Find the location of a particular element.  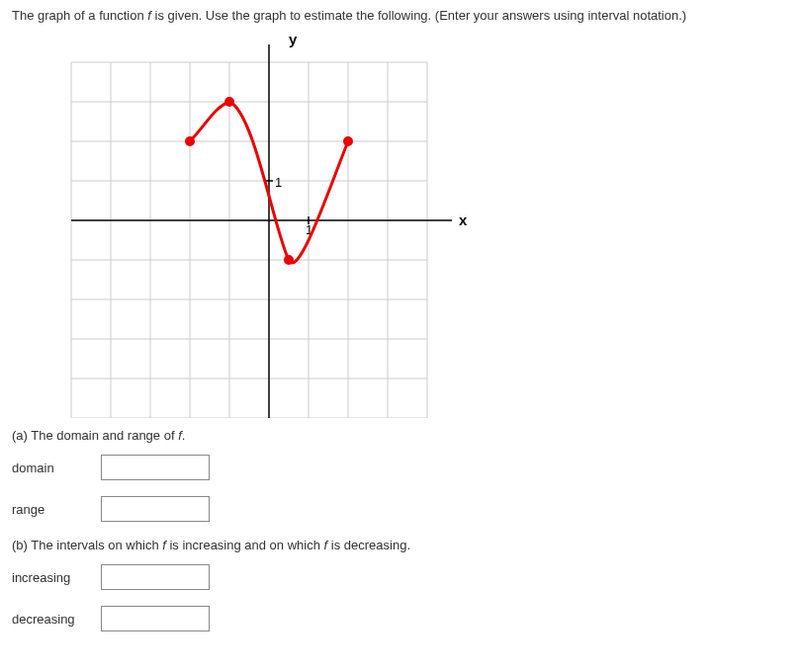

question-a-text: (a) The domain and range of f. is located at coordinates (400, 435).